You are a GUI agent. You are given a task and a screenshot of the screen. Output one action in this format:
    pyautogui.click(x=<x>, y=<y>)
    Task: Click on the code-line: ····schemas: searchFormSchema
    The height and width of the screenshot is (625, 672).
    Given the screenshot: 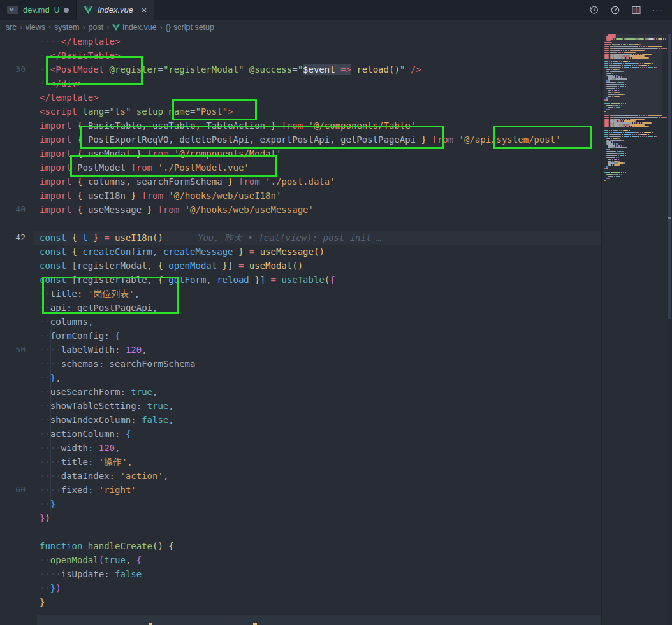 What is the action you would take?
    pyautogui.click(x=300, y=364)
    